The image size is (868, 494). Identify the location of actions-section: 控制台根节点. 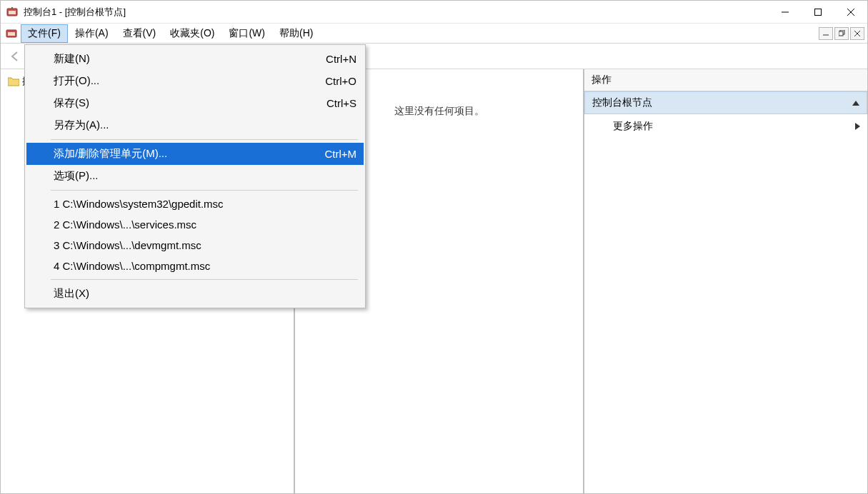
(726, 103).